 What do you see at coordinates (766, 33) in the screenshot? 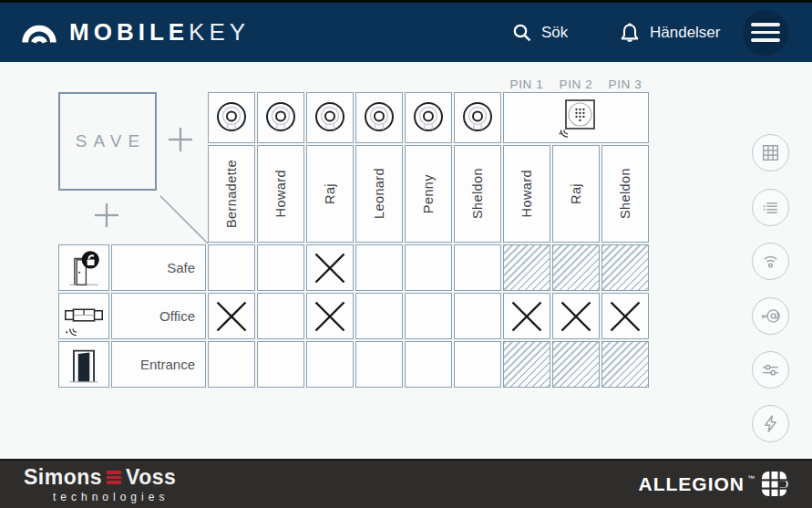
I see `hamburger-menu-button` at bounding box center [766, 33].